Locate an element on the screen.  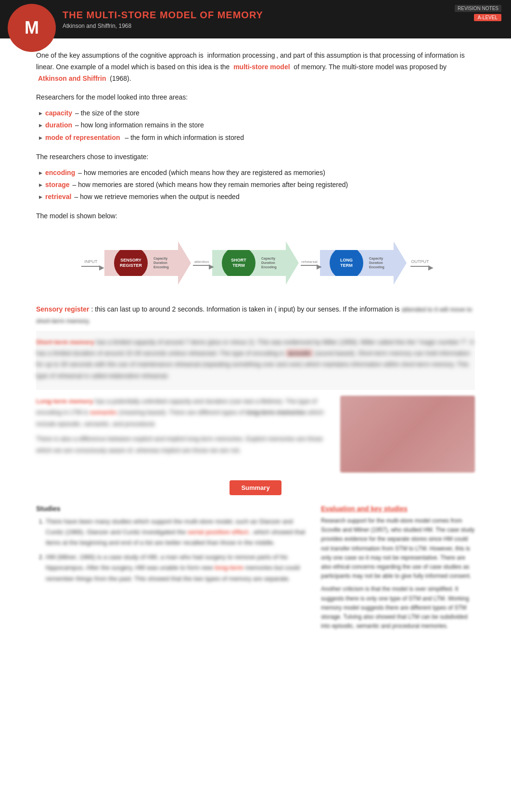
sensory-register-text: Sensory register : this can last up to a… is located at coordinates (256, 315).